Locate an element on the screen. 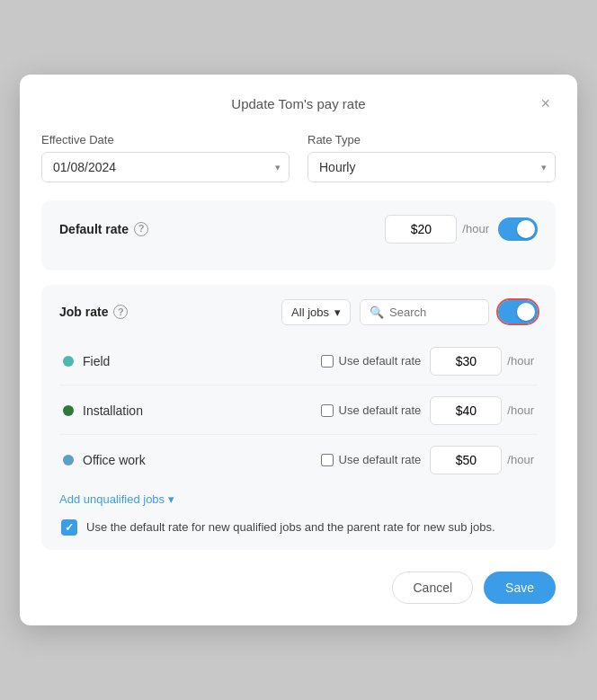 This screenshot has height=700, width=597. search-input is located at coordinates (434, 313).